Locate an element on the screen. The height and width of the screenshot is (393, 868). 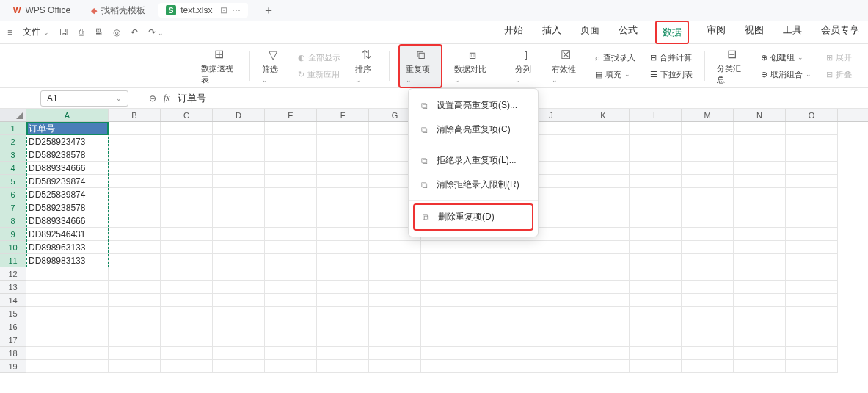
tab-data: 数据 is located at coordinates (672, 32).